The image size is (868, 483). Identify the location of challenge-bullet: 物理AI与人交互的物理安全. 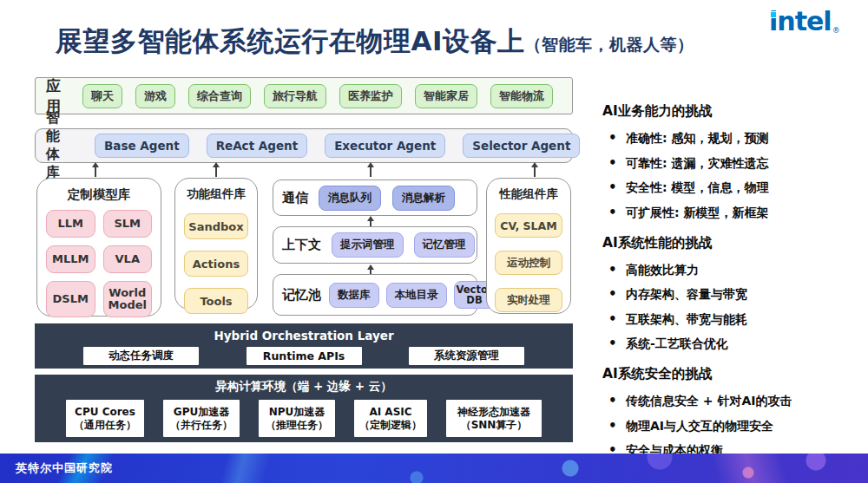
(733, 427).